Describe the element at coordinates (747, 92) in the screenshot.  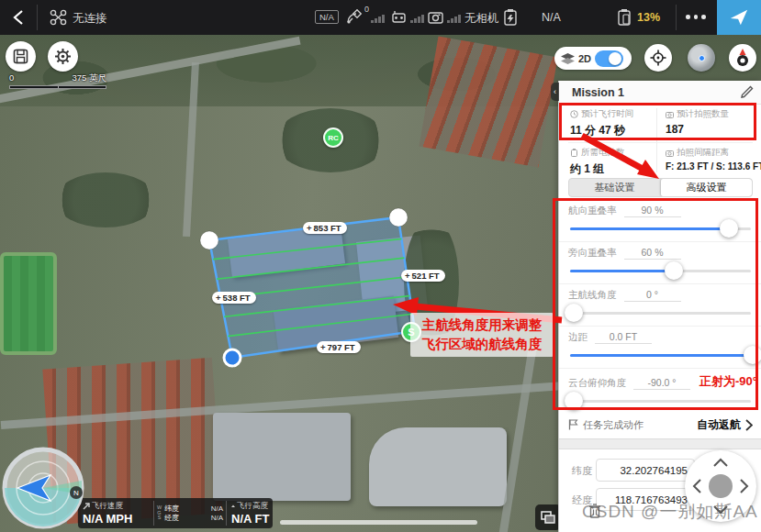
I see `edit-pencil-icon` at that location.